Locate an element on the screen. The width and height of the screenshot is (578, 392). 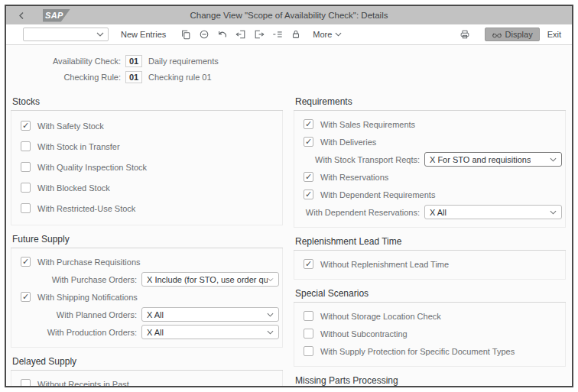
section-title: Special Scenarios is located at coordinates (430, 295).